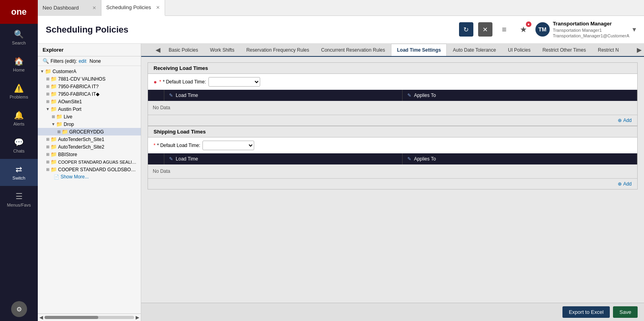 The image size is (644, 321). I want to click on star-notification: ★ ●, so click(523, 29).